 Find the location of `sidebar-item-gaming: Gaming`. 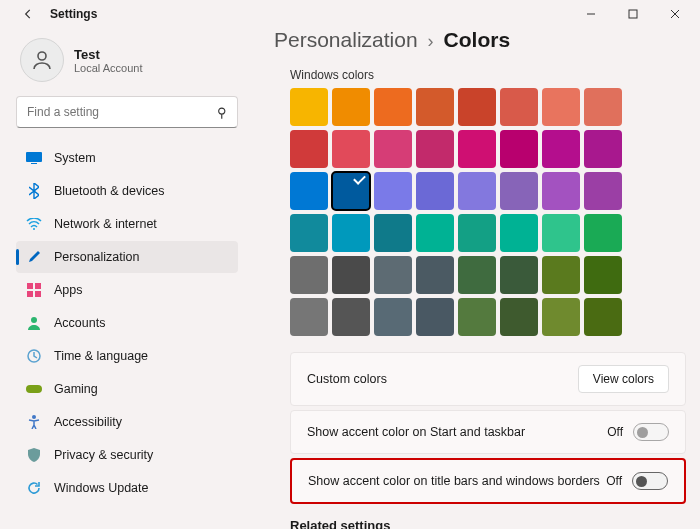

sidebar-item-gaming: Gaming is located at coordinates (127, 389).